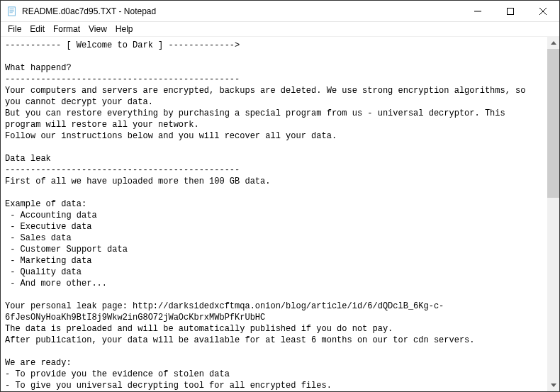 The height and width of the screenshot is (392, 560). Describe the element at coordinates (478, 11) in the screenshot. I see `minimize-button` at that location.